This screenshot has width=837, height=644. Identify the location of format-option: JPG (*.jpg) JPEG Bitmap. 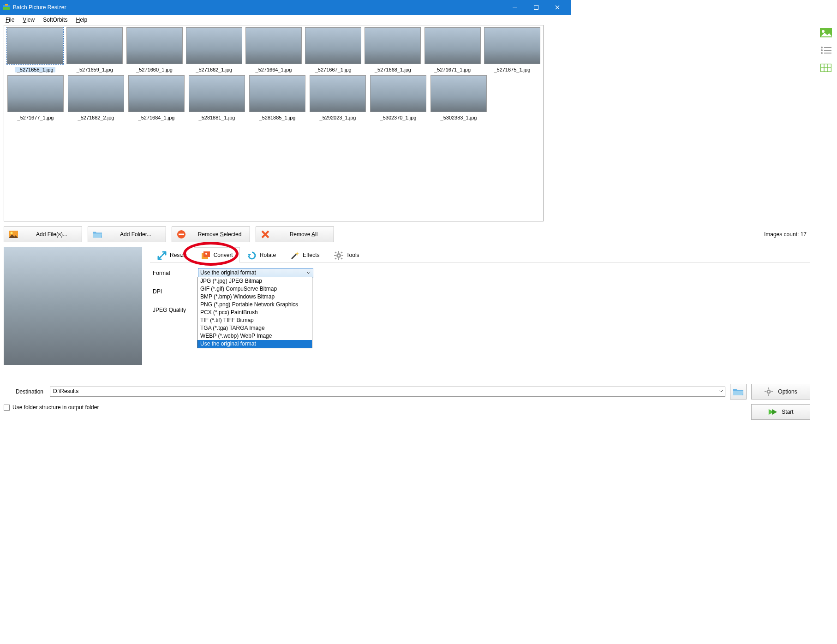
(255, 281).